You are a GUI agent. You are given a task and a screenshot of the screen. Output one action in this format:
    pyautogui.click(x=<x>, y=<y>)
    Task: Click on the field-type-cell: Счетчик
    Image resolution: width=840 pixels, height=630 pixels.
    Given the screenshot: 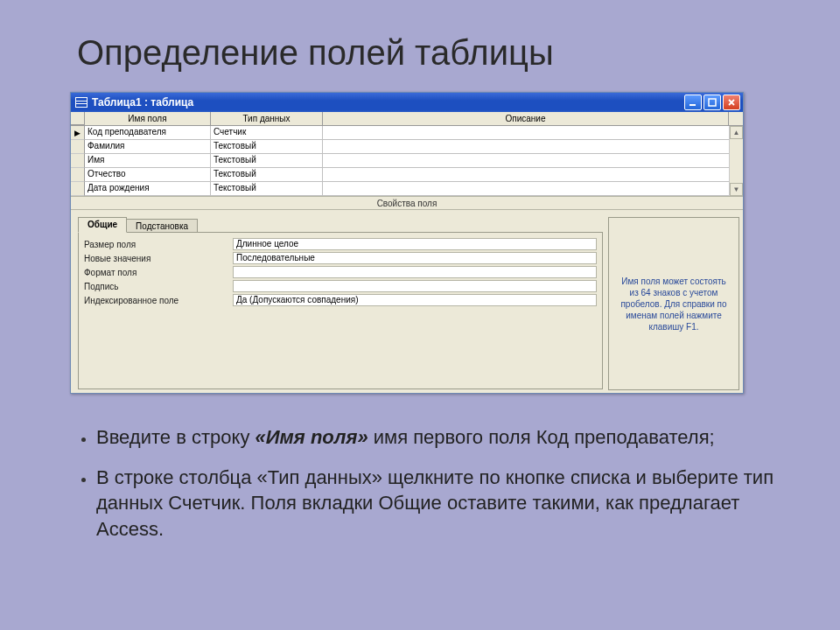 What is the action you would take?
    pyautogui.click(x=267, y=133)
    